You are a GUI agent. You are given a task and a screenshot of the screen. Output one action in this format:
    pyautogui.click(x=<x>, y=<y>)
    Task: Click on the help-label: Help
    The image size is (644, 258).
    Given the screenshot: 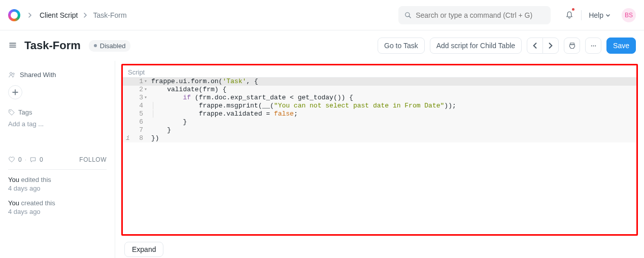 What is the action you would take?
    pyautogui.click(x=596, y=15)
    